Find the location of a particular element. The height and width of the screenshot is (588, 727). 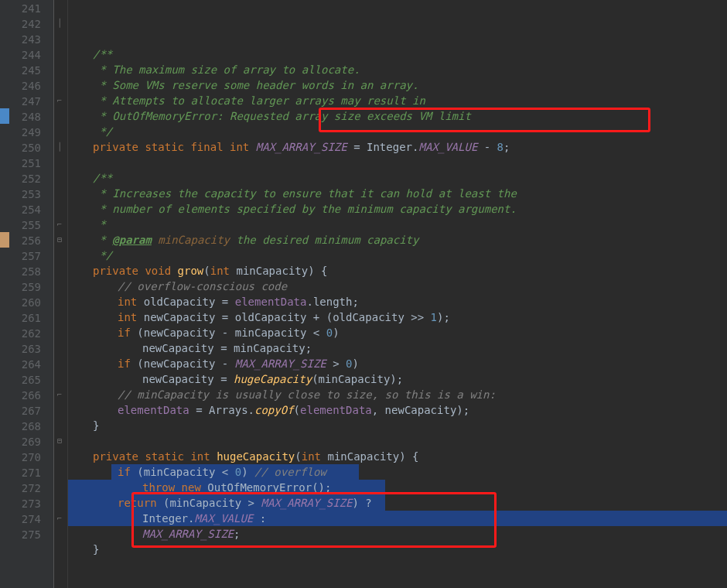

line-number: 273 is located at coordinates (25, 503).